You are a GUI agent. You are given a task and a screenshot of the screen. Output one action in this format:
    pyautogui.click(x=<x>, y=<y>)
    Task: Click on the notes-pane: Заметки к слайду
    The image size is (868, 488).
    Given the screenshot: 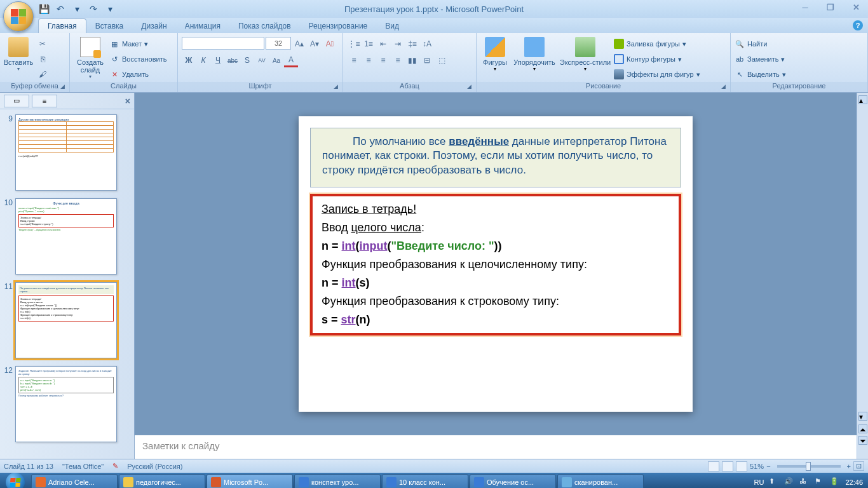 What is the action you would take?
    pyautogui.click(x=496, y=447)
    